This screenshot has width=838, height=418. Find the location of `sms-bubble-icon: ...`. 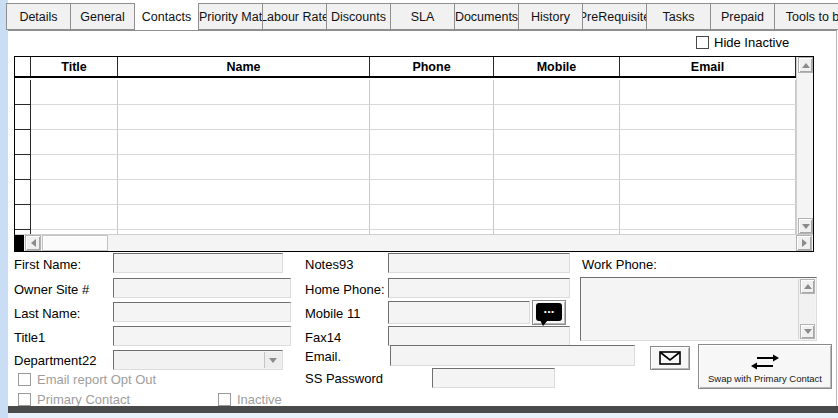

sms-bubble-icon: ... is located at coordinates (549, 312).